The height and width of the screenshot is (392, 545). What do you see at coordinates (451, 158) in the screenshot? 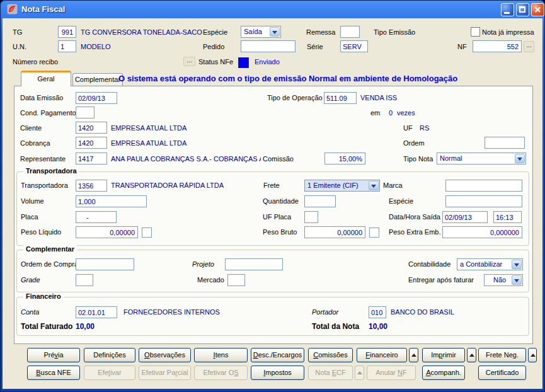
I see `tipo-nota-value: Normal` at bounding box center [451, 158].